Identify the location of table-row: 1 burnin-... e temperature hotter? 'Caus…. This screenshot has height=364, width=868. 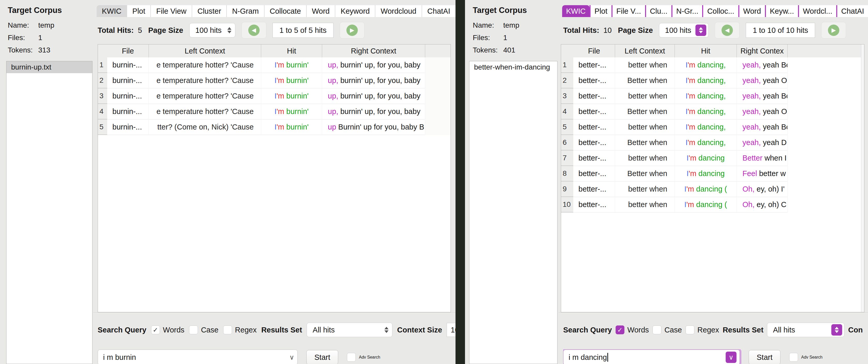
(274, 65).